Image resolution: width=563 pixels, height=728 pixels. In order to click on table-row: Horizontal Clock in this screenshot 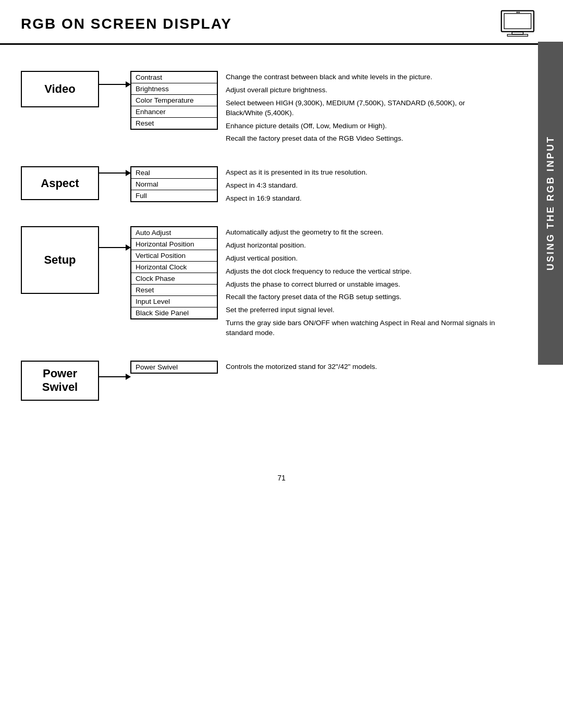, I will do `click(174, 267)`.